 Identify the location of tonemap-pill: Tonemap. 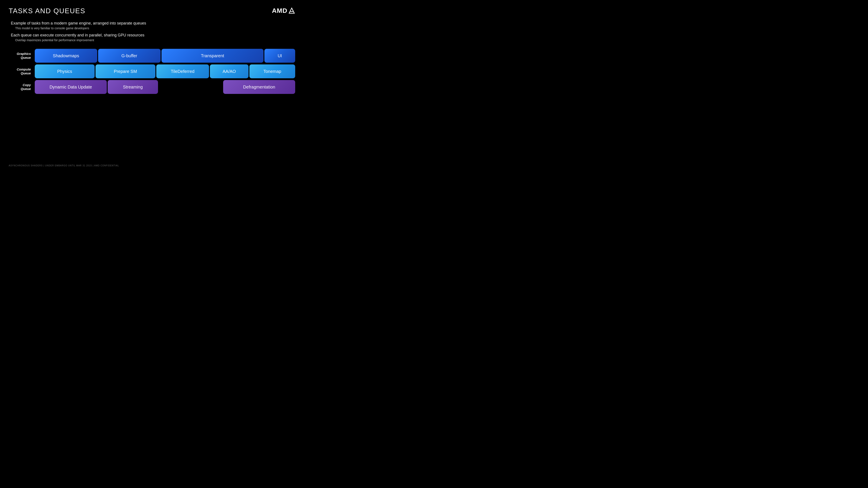
(272, 71).